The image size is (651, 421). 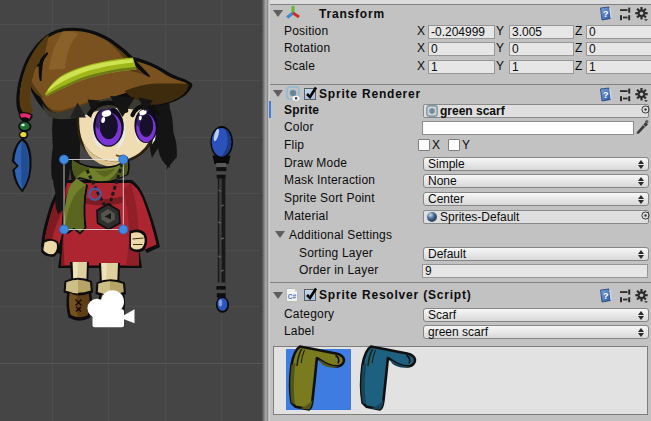 What do you see at coordinates (292, 296) in the screenshot?
I see `svg-text: C#` at bounding box center [292, 296].